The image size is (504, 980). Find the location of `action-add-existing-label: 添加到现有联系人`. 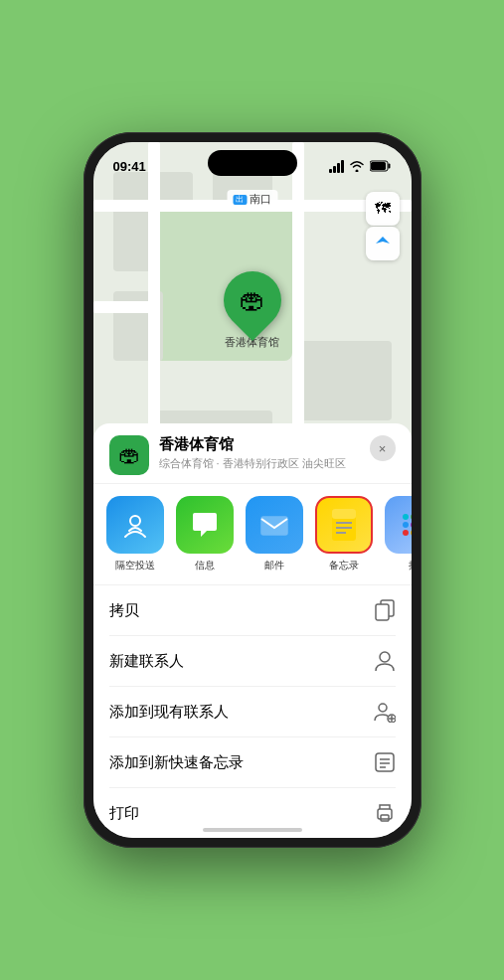

action-add-existing-label: 添加到现有联系人 is located at coordinates (169, 712).